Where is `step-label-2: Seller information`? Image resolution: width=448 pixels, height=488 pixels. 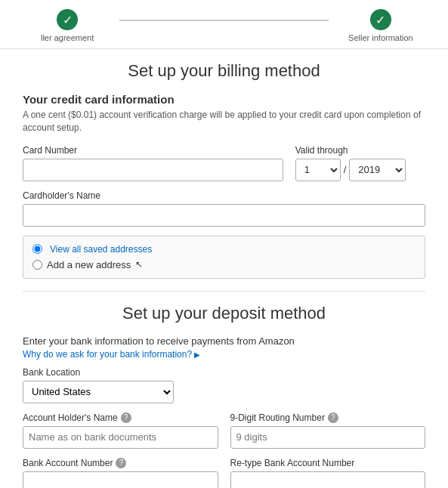
step-label-2: Seller information is located at coordinates (381, 38).